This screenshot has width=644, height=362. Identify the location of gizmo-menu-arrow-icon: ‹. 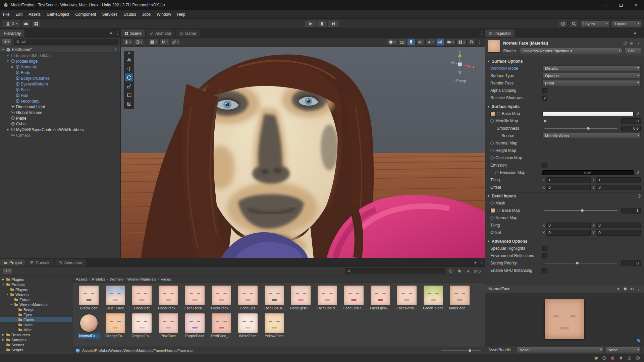
(454, 81).